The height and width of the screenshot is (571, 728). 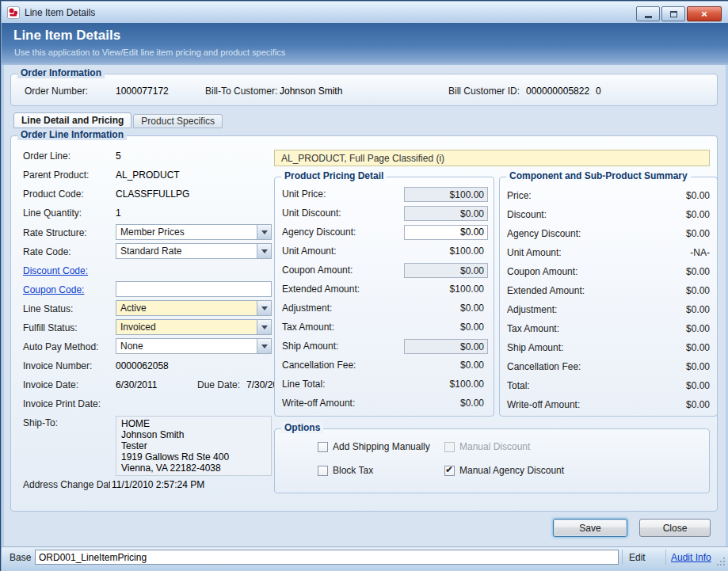 I want to click on fulfill-status-label: Fulfill Status:, so click(x=51, y=328).